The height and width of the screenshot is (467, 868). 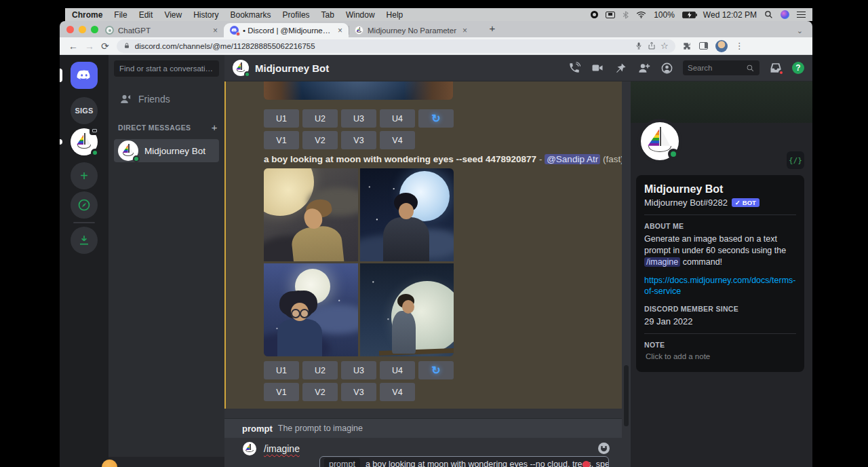 What do you see at coordinates (361, 15) in the screenshot?
I see `menu-window: Window` at bounding box center [361, 15].